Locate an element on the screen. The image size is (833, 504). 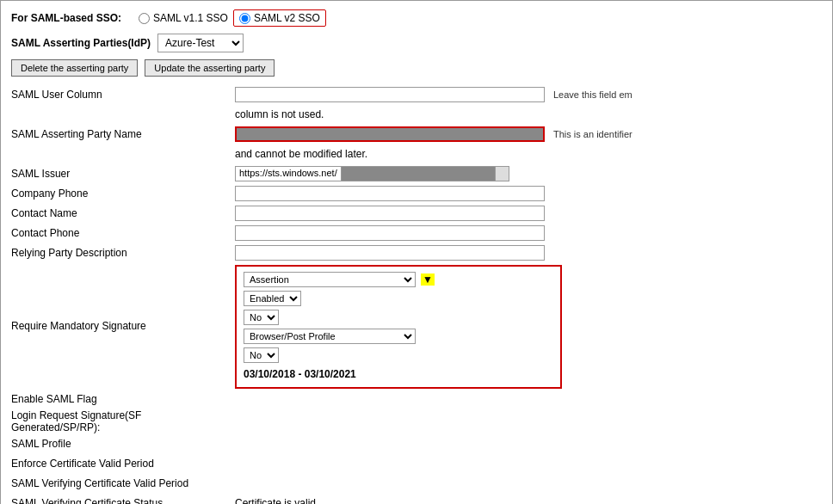
relying-party-value is located at coordinates (528, 253).